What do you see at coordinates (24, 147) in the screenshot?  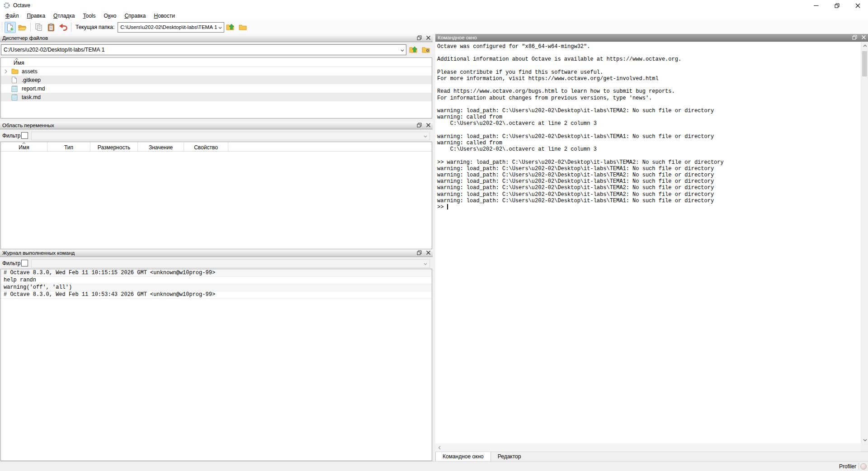 I see `column-header-name: Имя` at bounding box center [24, 147].